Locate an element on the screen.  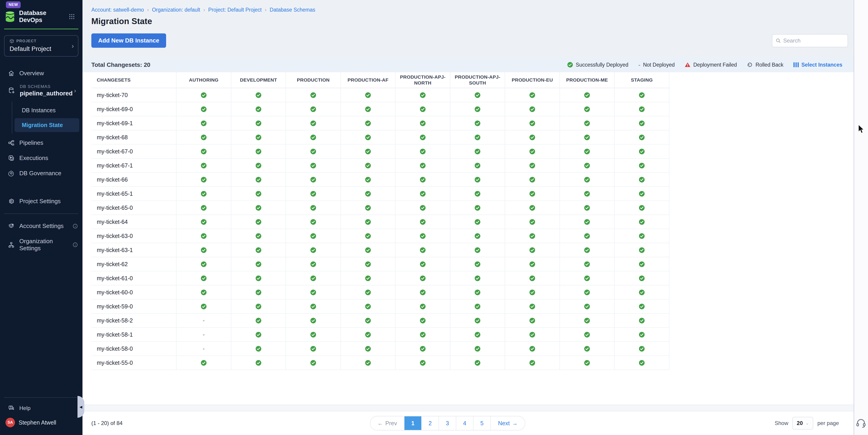
changeset-name: my-ticket-64 is located at coordinates (134, 222).